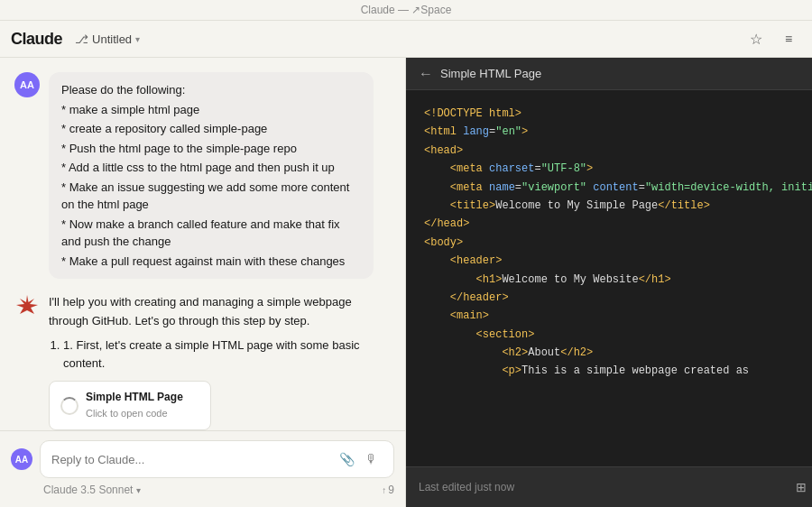 Image resolution: width=812 pixels, height=507 pixels. I want to click on code-line-12: <section>, so click(618, 335).